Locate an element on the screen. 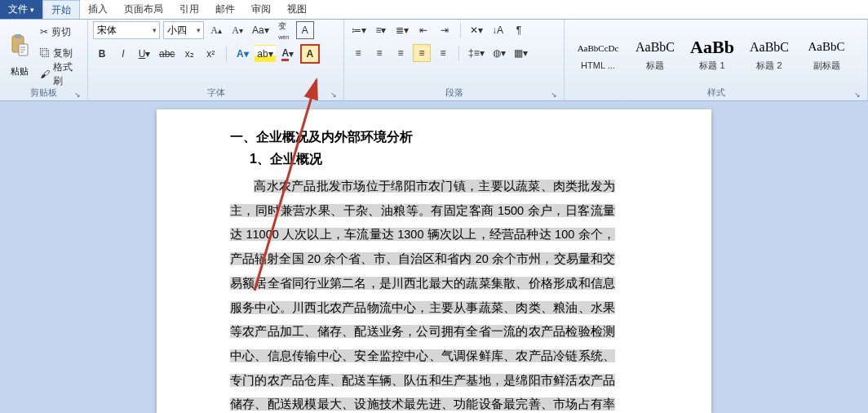 The image size is (868, 413). phonetic-button: 变wén is located at coordinates (284, 30).